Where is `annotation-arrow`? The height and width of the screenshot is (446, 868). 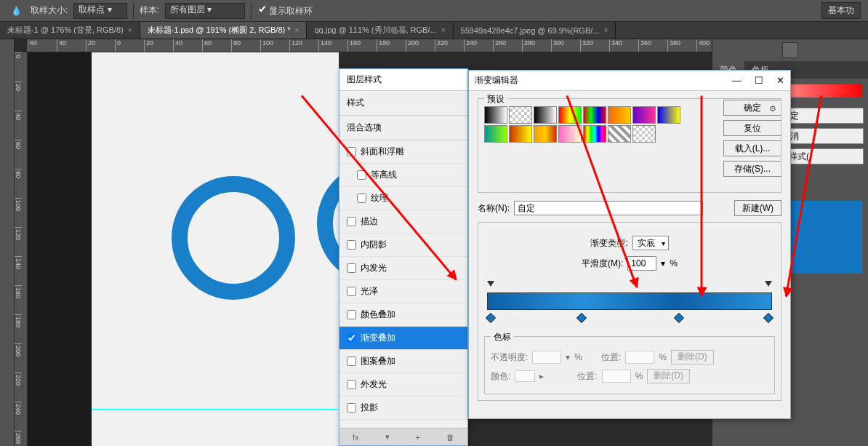
annotation-arrow is located at coordinates (702, 196).